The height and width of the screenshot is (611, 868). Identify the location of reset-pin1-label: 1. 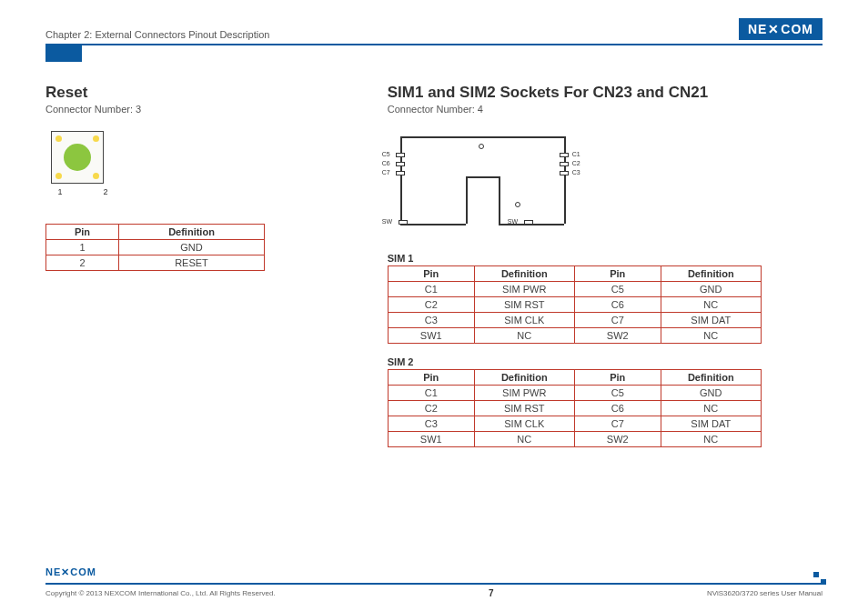
(60, 192).